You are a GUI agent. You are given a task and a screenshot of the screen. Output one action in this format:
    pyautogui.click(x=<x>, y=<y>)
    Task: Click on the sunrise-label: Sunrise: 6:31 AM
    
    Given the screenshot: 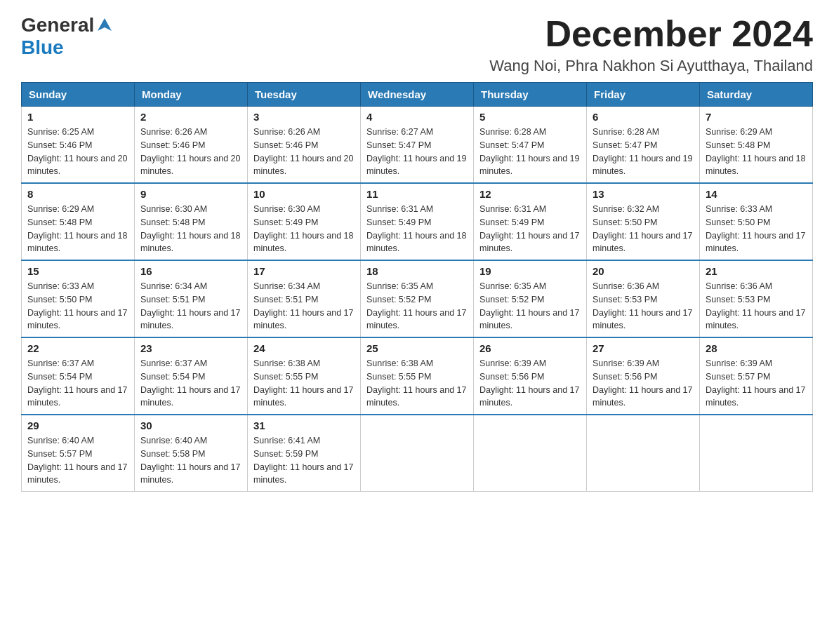 What is the action you would take?
    pyautogui.click(x=512, y=209)
    